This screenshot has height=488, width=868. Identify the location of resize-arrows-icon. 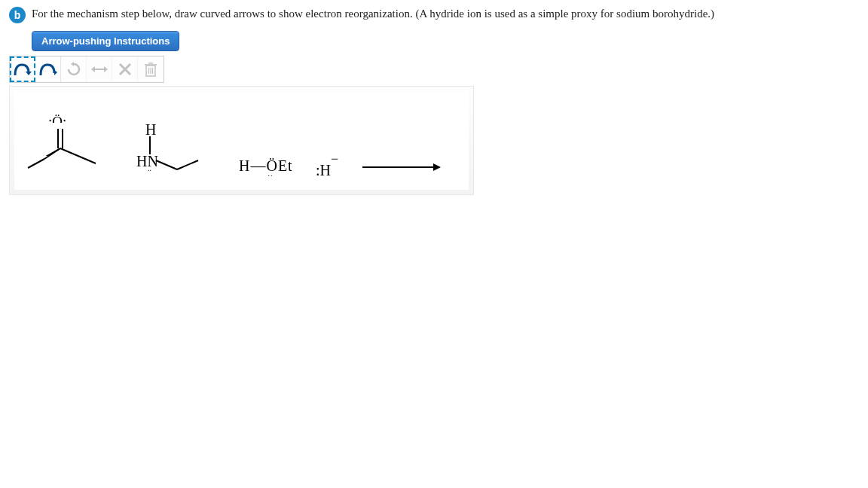
(99, 69).